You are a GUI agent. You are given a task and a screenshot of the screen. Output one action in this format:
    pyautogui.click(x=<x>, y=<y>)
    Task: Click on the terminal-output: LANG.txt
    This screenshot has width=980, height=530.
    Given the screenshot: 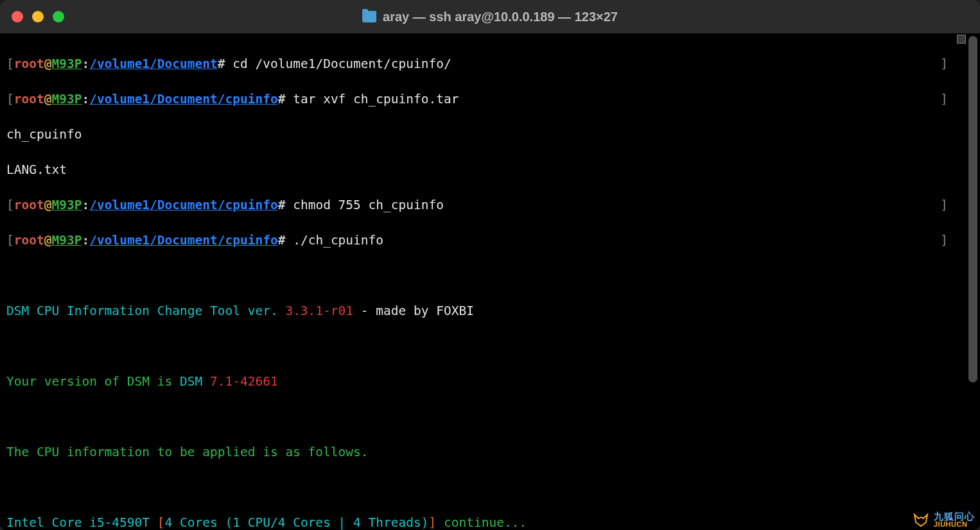 What is the action you would take?
    pyautogui.click(x=490, y=170)
    